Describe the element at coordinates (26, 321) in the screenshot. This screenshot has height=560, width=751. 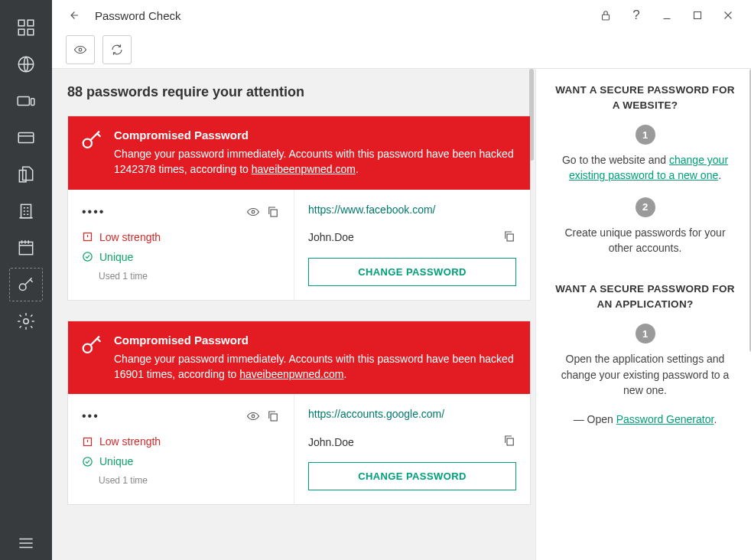
I see `gear-icon` at that location.